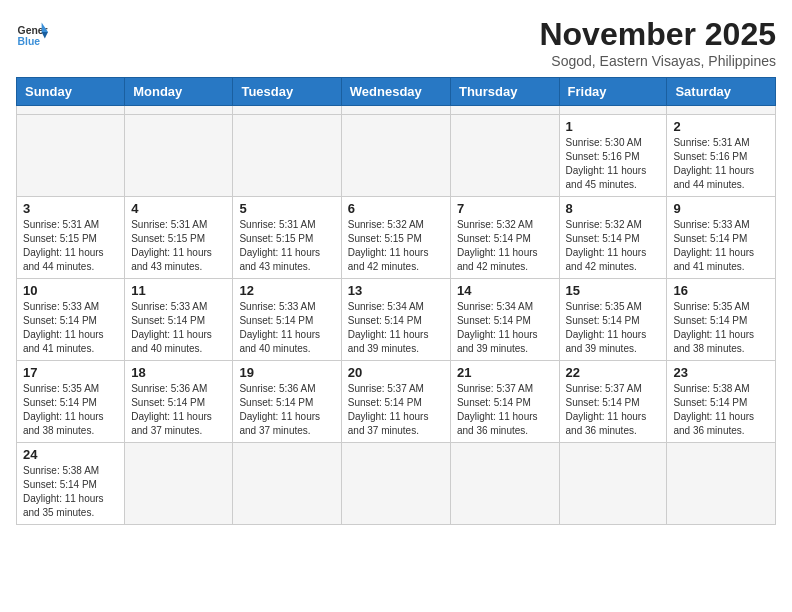 Image resolution: width=792 pixels, height=612 pixels. I want to click on calendar-cell: 2Sunrise: 5:31 AMSunset: 5:16 PMDaylight…, so click(722, 156).